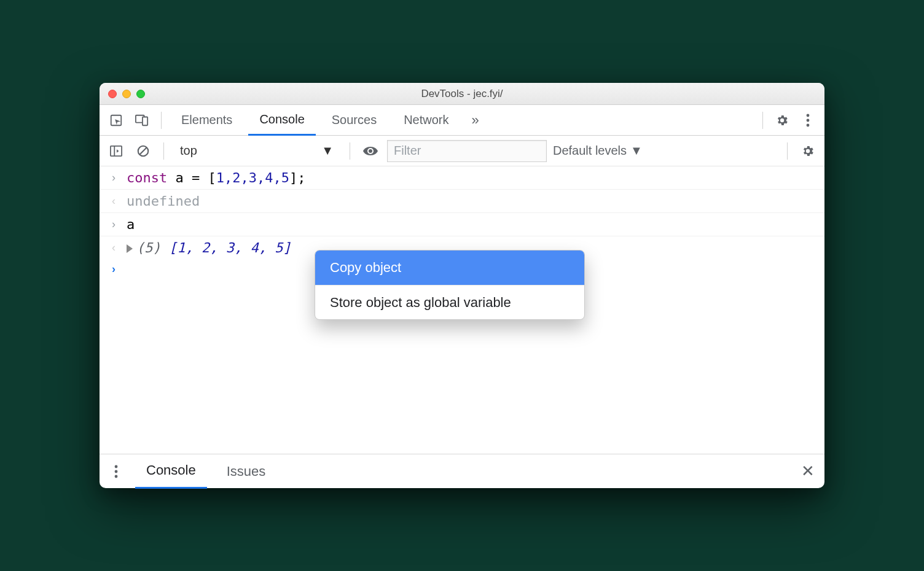 This screenshot has width=924, height=571. I want to click on expand-triangle-icon, so click(130, 249).